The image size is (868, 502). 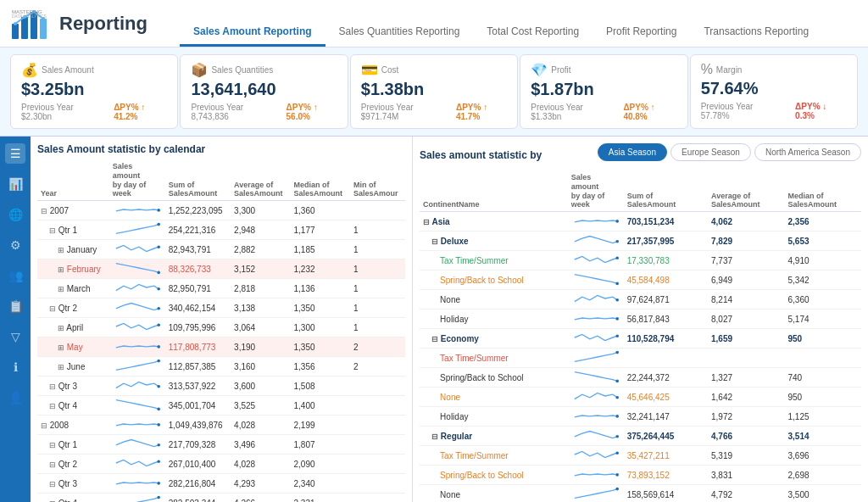 I want to click on kpi-label-0: 💰 Sales Amount, so click(x=94, y=70).